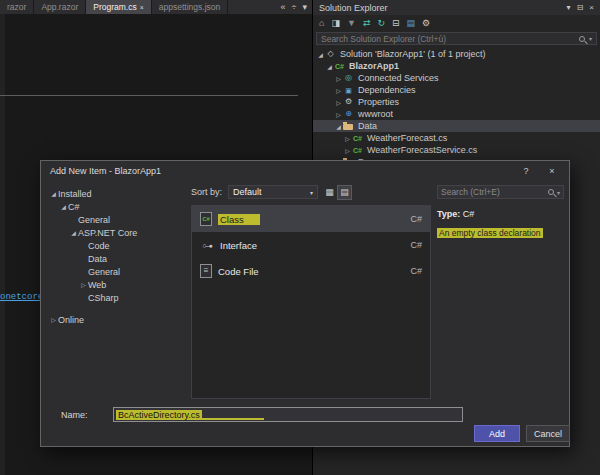 The width and height of the screenshot is (600, 475). What do you see at coordinates (118, 206) in the screenshot?
I see `category-c: ◢C#` at bounding box center [118, 206].